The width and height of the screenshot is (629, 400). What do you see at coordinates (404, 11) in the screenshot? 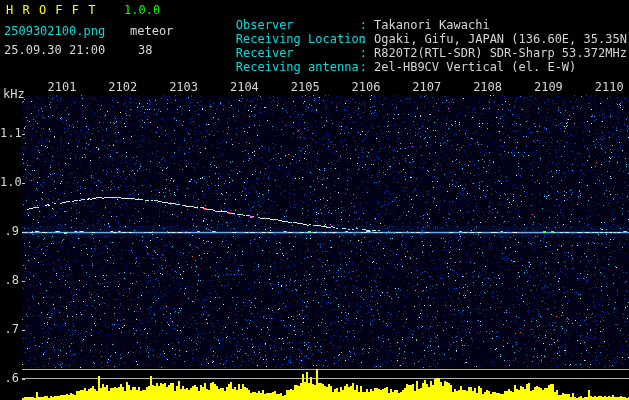
I see `info-row-observer: Observer:Takanori Kawachi` at bounding box center [404, 11].